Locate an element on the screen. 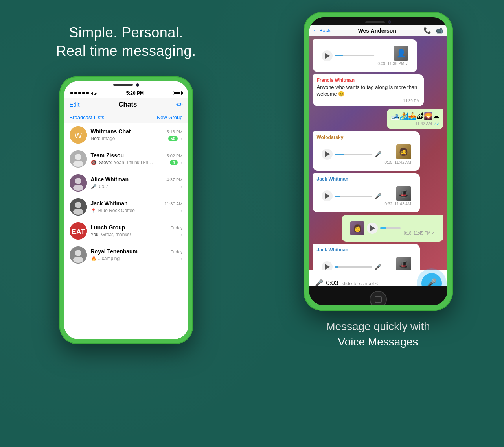 Image resolution: width=504 pixels, height=447 pixels. mic-icon-jack1: 🎤 is located at coordinates (378, 196).